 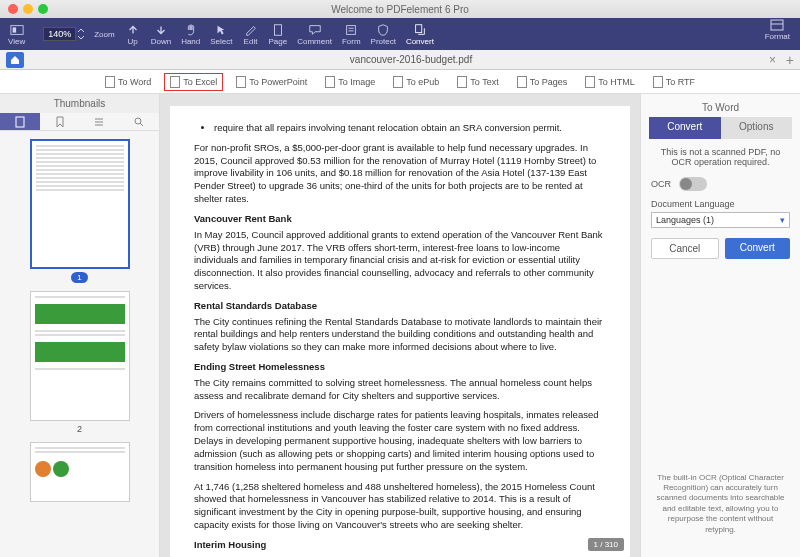 I want to click on view-button: View, so click(x=16, y=34).